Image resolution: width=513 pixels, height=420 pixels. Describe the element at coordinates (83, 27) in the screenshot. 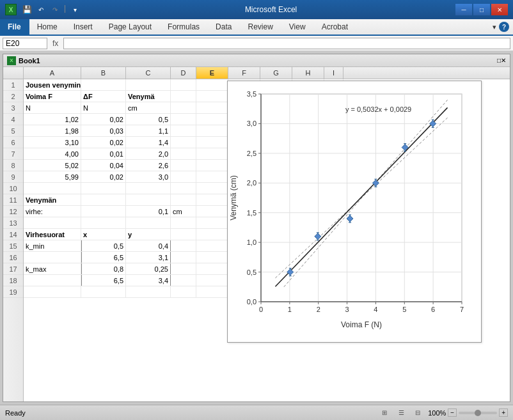

I see `tab-insert: Insert` at that location.